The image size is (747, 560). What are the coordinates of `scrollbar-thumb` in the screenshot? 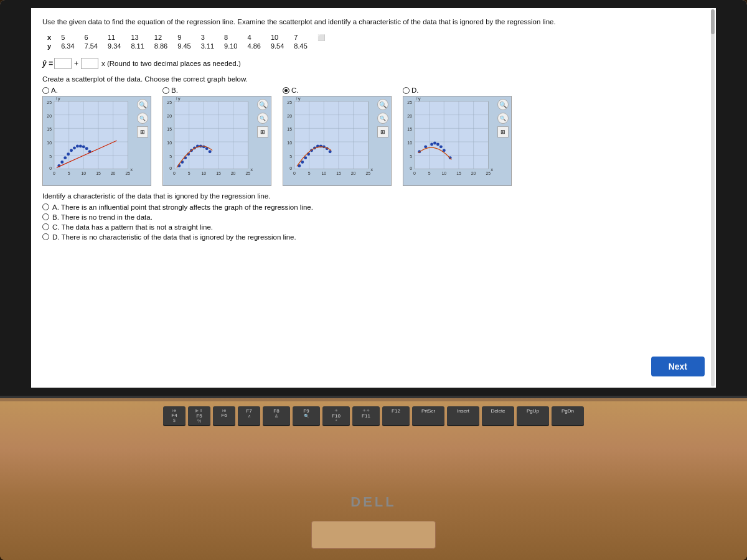 It's located at (713, 22).